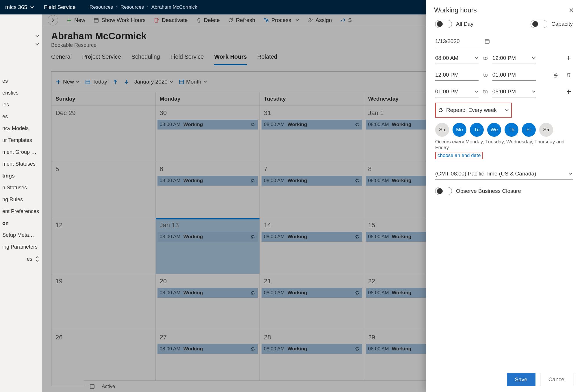  I want to click on sidebar-switcher-label: es, so click(29, 259).